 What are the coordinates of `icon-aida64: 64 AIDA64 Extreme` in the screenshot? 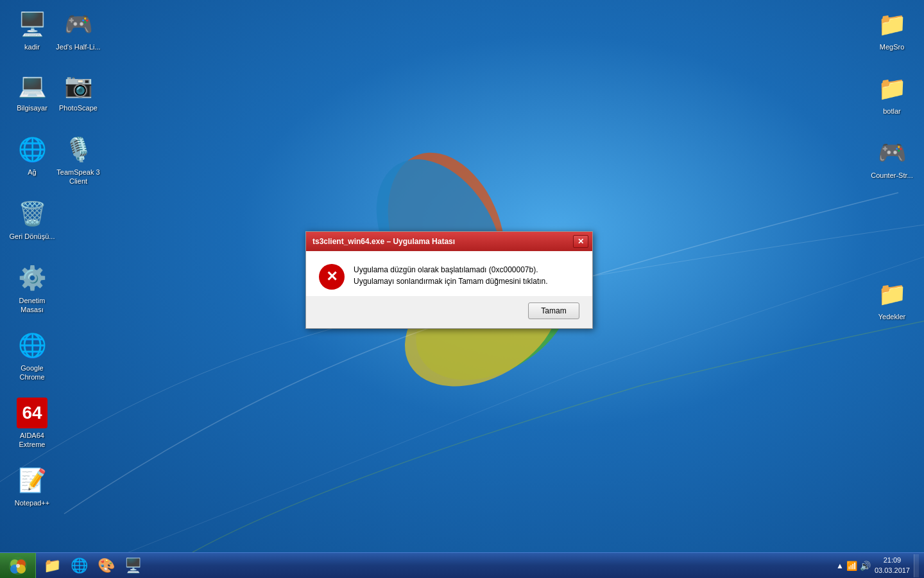 It's located at (32, 424).